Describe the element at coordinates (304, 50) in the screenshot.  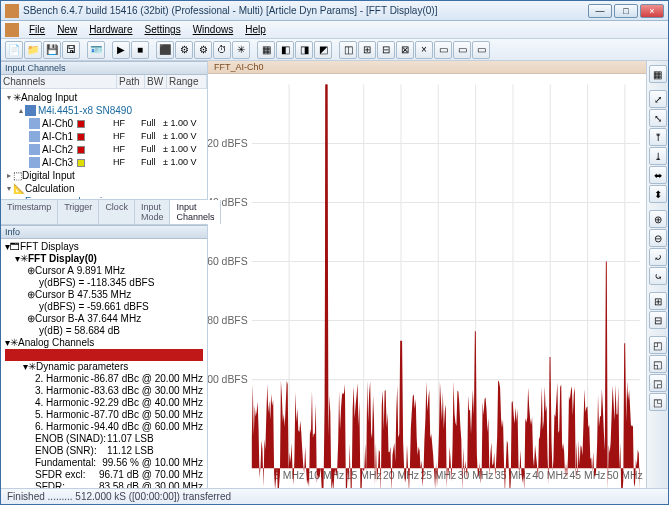
I see `toolbar-btn-18: ◨` at that location.